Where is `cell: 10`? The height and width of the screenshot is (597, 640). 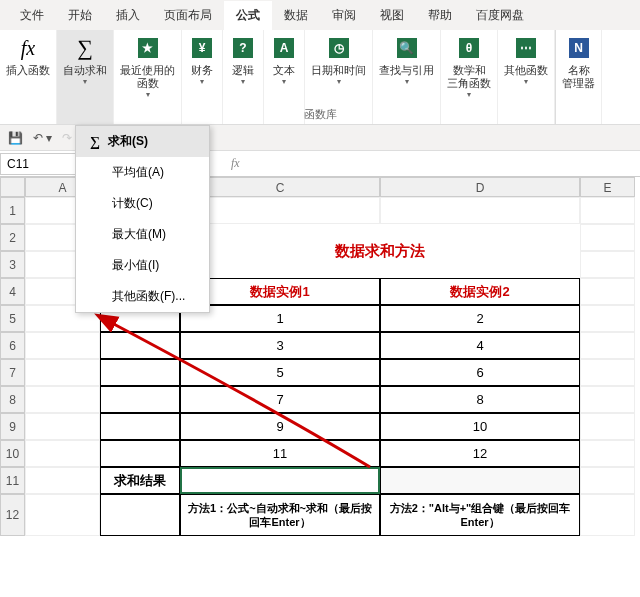
cell: 10 is located at coordinates (480, 426).